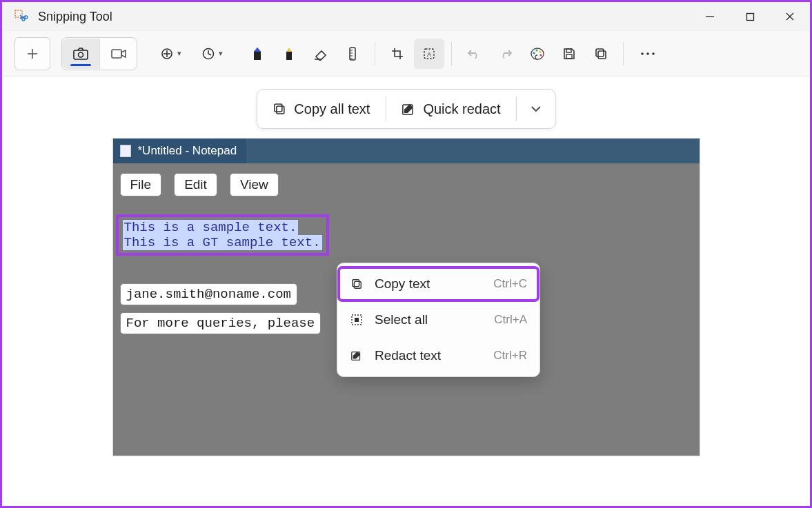 The image size is (812, 508). I want to click on ocr-line-2: This is a GT sample text., so click(222, 243).